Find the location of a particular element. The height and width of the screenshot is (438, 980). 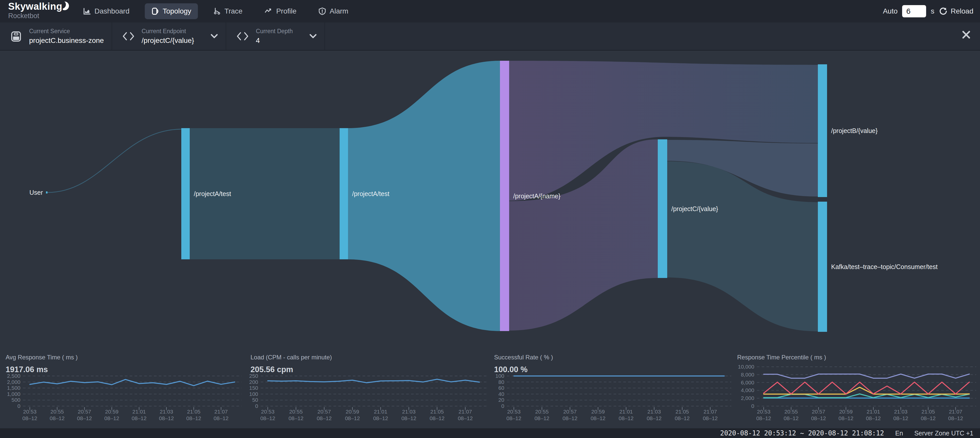

reload-icon is located at coordinates (943, 11).